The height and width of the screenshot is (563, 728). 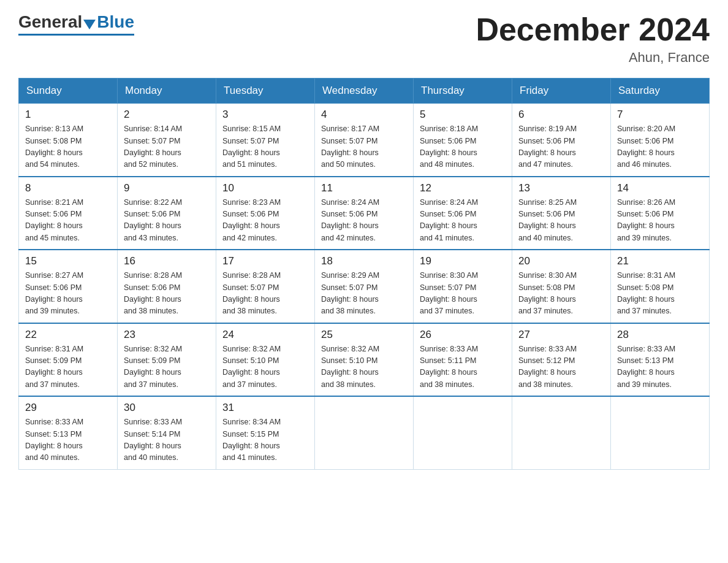 I want to click on day-number: 22, so click(x=68, y=335).